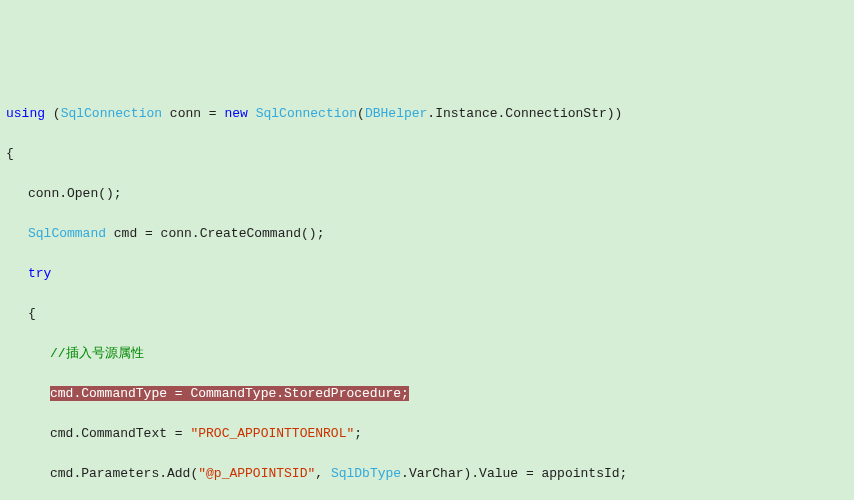 This screenshot has height=500, width=854. I want to click on string: "PROC_APPOINTTOENROL", so click(272, 434).